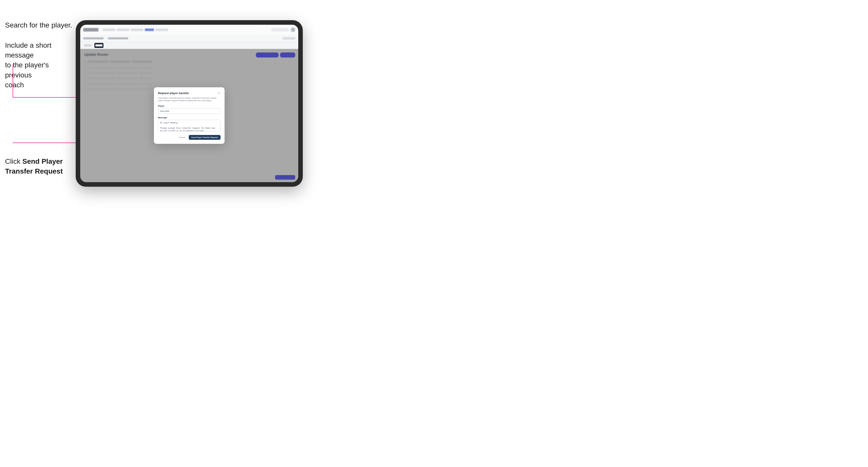  I want to click on nav-item-4-active, so click(150, 30).